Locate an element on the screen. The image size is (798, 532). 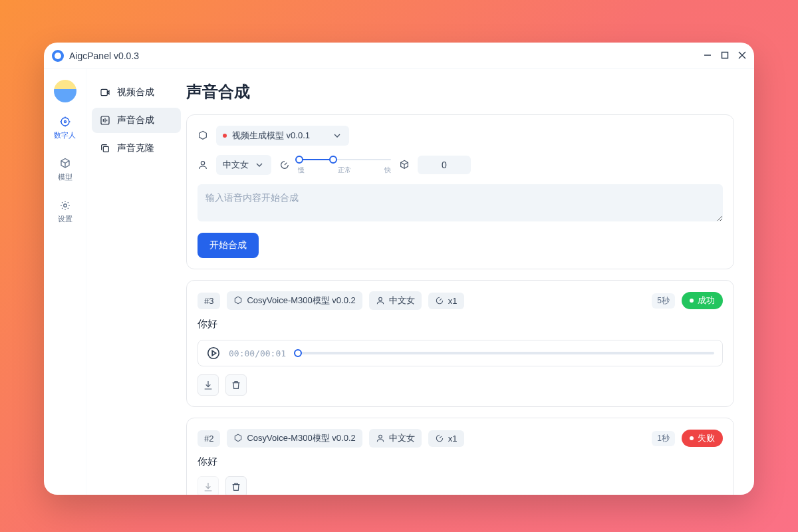
side-nav: 视频合成 声音合成 声音克隆 is located at coordinates (136, 282).